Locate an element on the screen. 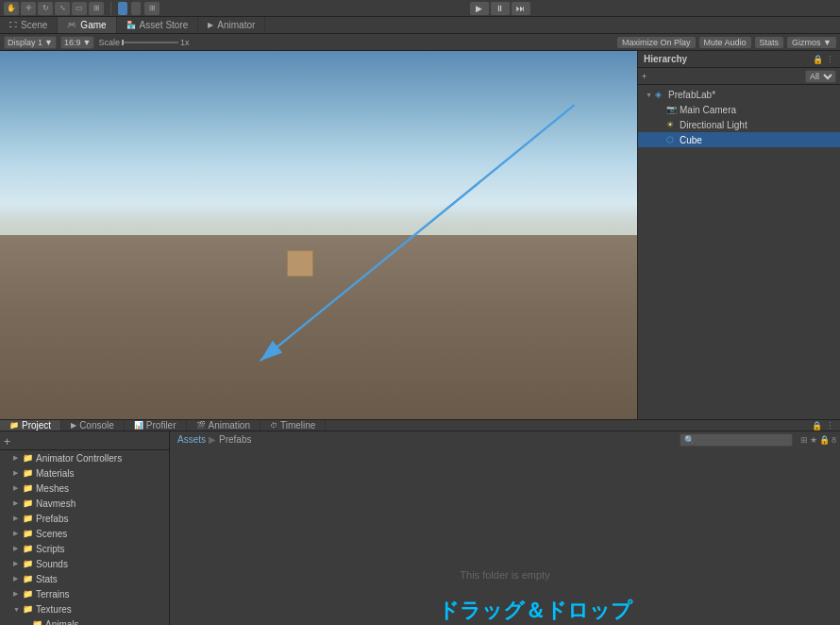 The width and height of the screenshot is (840, 625). tab-asset-store: 🏪 Asset Store is located at coordinates (159, 25).